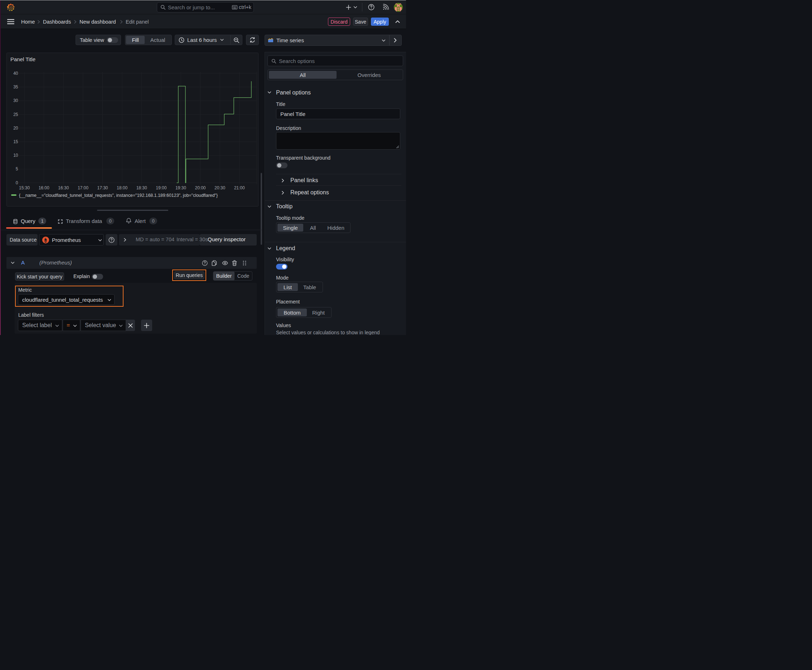 This screenshot has height=670, width=812. I want to click on svg-text: 0, so click(17, 183).